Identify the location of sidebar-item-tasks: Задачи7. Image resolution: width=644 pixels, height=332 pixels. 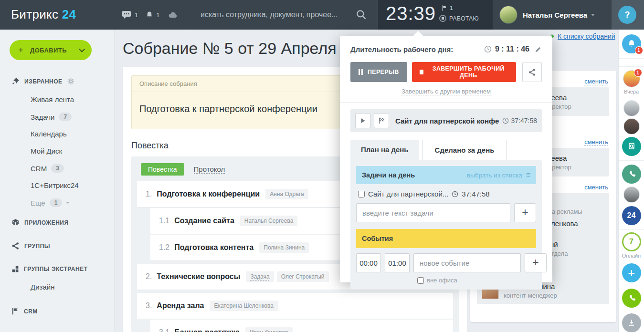
(51, 117).